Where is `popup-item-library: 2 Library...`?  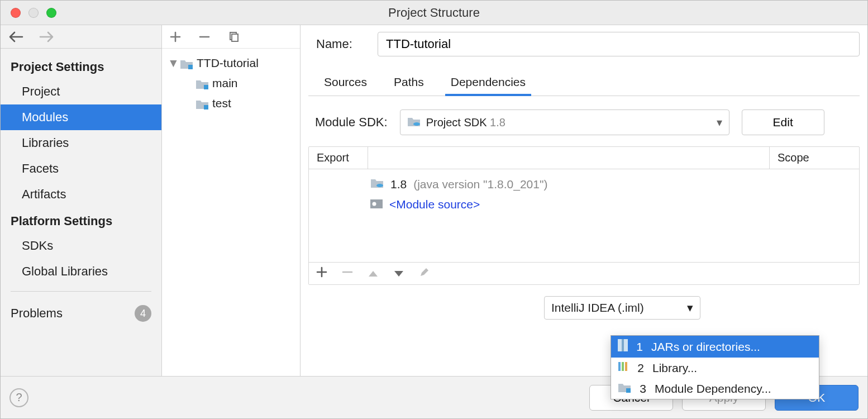 popup-item-library: 2 Library... is located at coordinates (715, 368).